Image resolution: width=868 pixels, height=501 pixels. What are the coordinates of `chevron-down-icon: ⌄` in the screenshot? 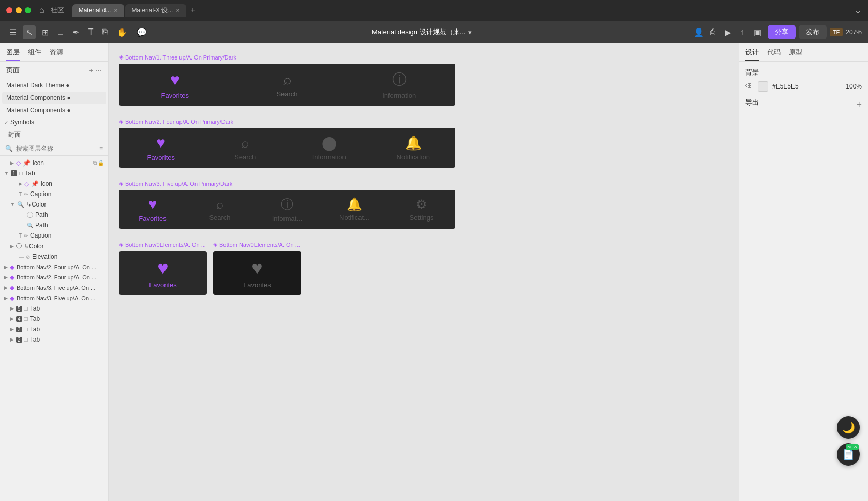 It's located at (858, 10).